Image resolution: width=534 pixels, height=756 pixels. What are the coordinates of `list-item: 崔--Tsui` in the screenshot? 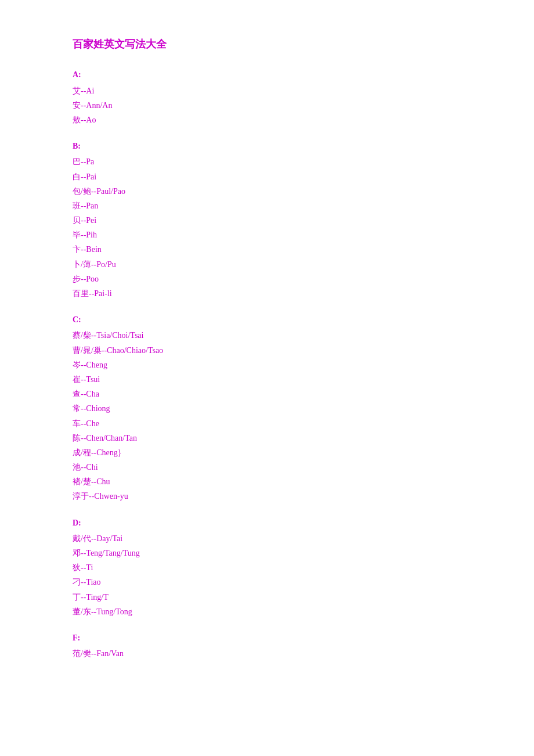 It's located at (267, 380).